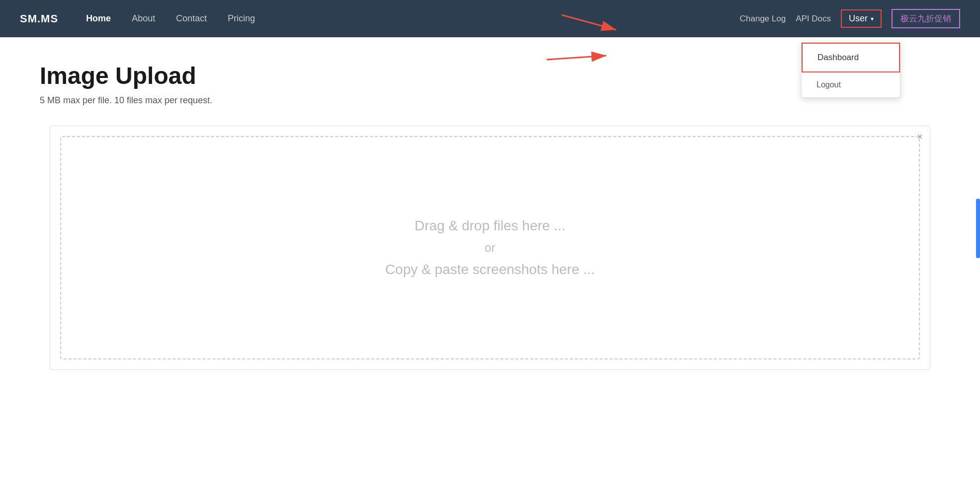 Image resolution: width=980 pixels, height=496 pixels. What do you see at coordinates (490, 226) in the screenshot?
I see `dropzone-text-1: Drag & drop files here ...` at bounding box center [490, 226].